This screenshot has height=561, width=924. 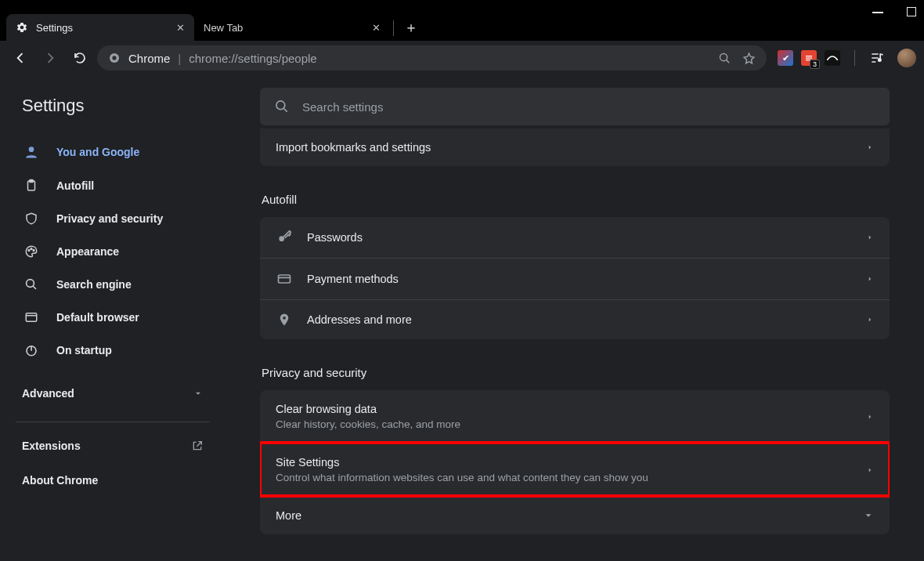 I want to click on row-clear-browsing-data: Clear browsing data Clear history, cooki…, so click(x=575, y=417).